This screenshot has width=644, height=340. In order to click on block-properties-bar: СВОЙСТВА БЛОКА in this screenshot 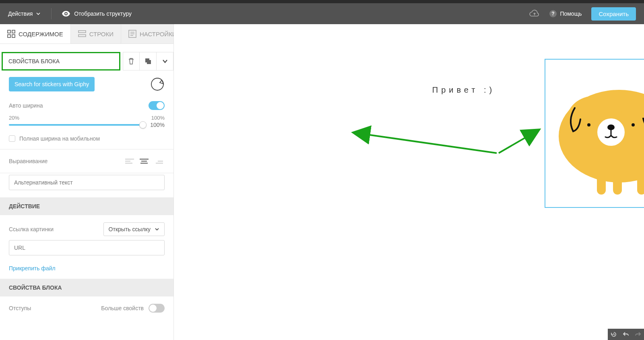, I will do `click(87, 61)`.